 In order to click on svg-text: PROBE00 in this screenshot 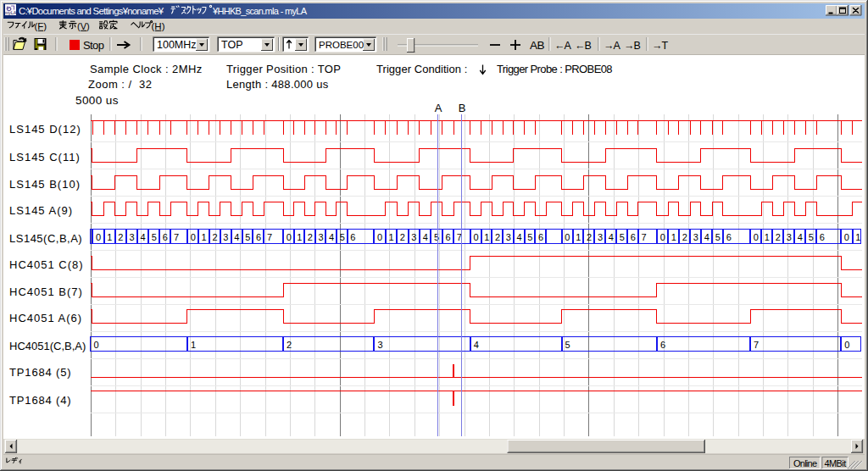, I will do `click(341, 45)`.